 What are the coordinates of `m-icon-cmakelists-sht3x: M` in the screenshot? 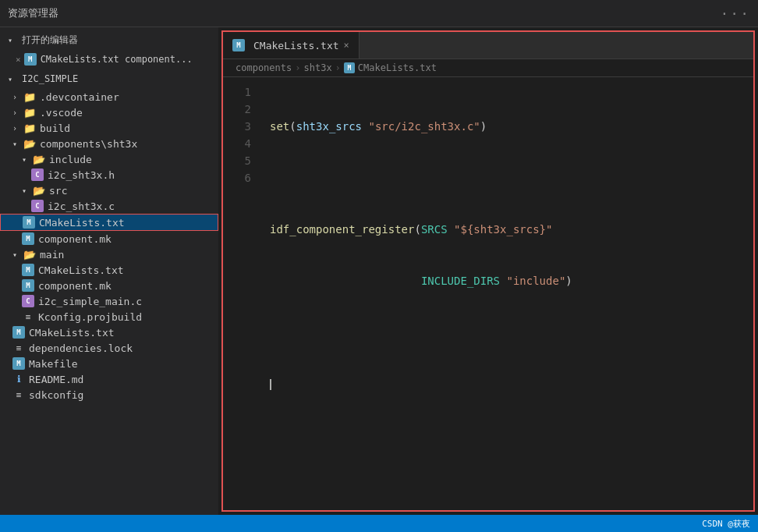 It's located at (29, 222).